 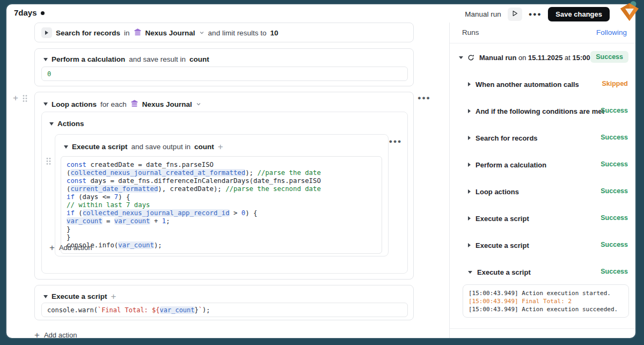 I want to click on variable-token: collected_nexus_journal_created_at_forma…, so click(x=158, y=173).